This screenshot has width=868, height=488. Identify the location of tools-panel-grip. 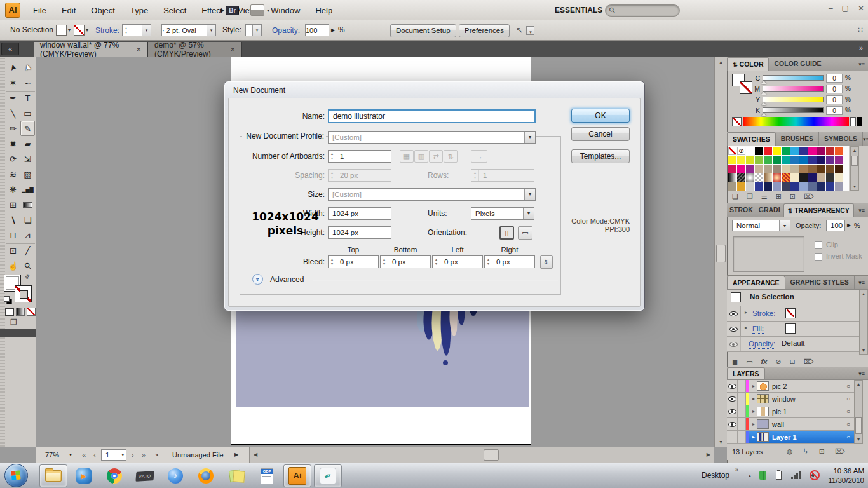
(3, 252).